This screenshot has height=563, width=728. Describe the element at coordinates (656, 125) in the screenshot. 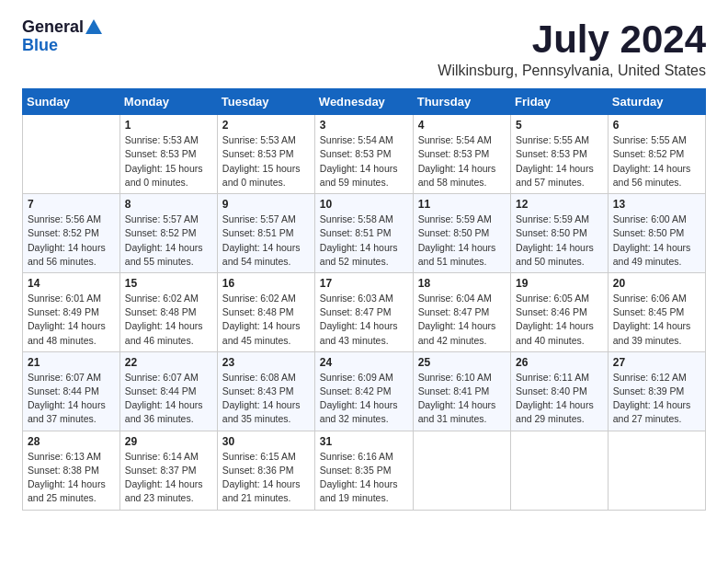

I see `day-number: 6` at that location.